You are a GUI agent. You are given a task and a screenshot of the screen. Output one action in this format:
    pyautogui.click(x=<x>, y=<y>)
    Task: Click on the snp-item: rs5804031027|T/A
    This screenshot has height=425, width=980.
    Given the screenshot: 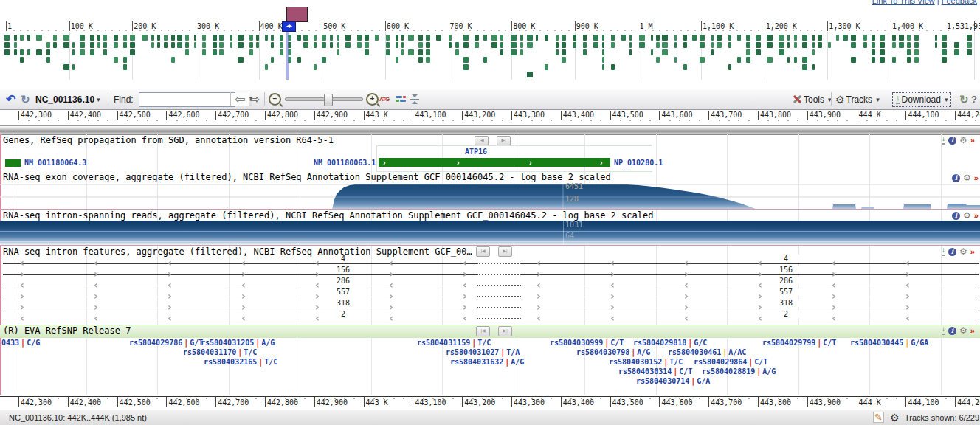 What is the action you would take?
    pyautogui.click(x=483, y=353)
    